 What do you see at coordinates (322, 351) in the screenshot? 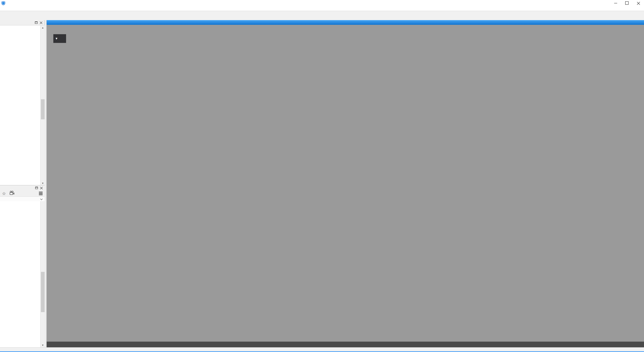
I see `window-edge` at bounding box center [322, 351].